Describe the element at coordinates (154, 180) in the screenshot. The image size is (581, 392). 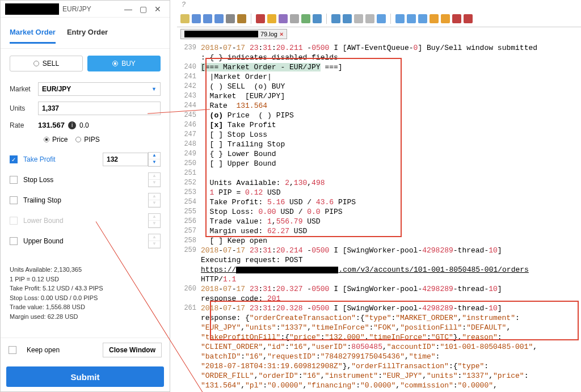
I see `stop-loss-spinner: ▲ ▼` at that location.